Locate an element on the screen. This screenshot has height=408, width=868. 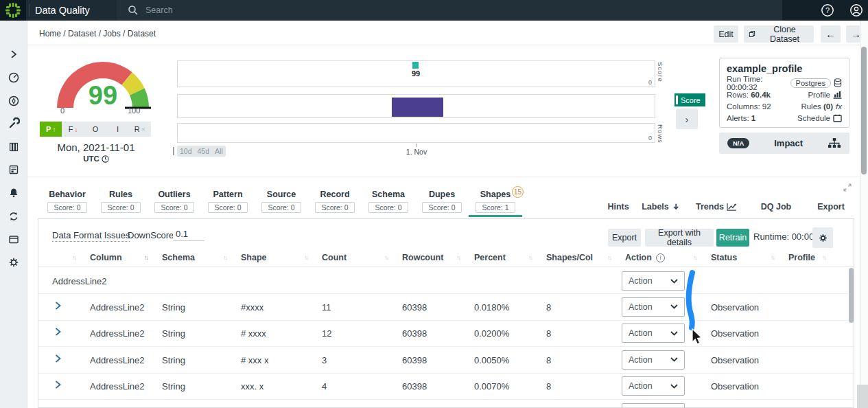
profile-link-schedule: Schedule is located at coordinates (819, 118).